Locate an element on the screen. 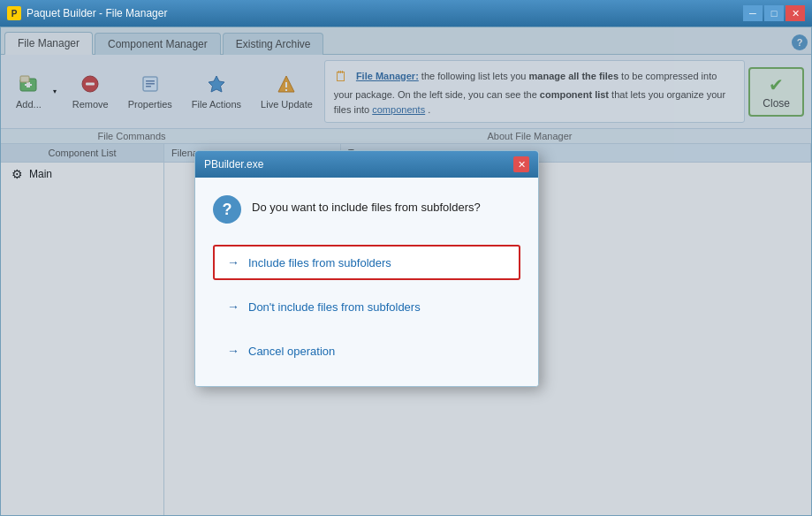 The height and width of the screenshot is (516, 812). dialog-titlebar: PBuilder.exe ✕ is located at coordinates (367, 164).